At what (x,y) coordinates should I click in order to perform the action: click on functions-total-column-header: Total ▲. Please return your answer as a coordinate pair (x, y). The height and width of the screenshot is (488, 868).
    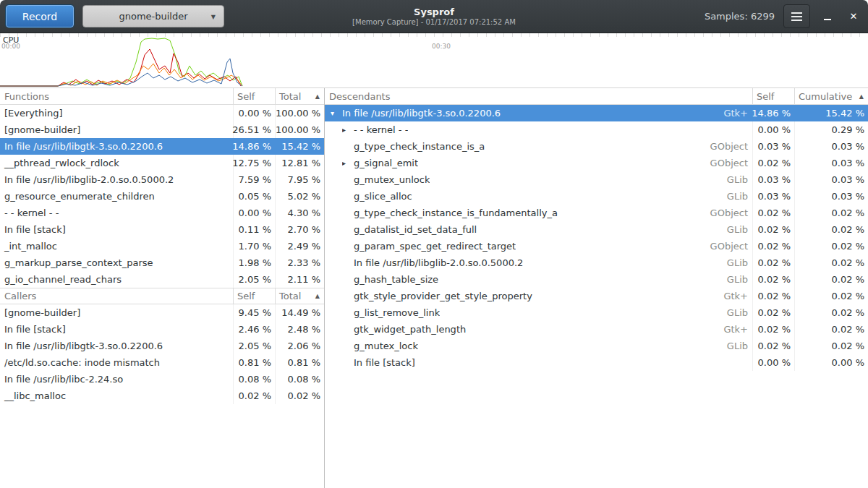
    Looking at the image, I should click on (299, 96).